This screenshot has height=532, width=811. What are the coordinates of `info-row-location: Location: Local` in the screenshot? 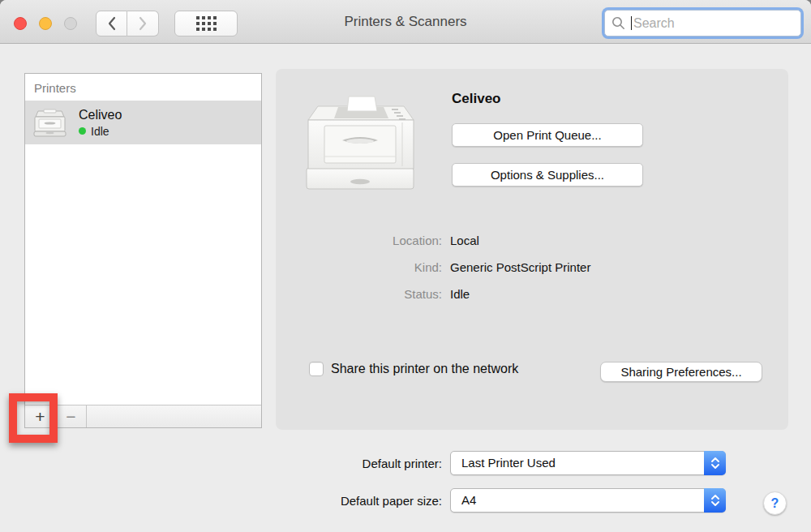 It's located at (532, 241).